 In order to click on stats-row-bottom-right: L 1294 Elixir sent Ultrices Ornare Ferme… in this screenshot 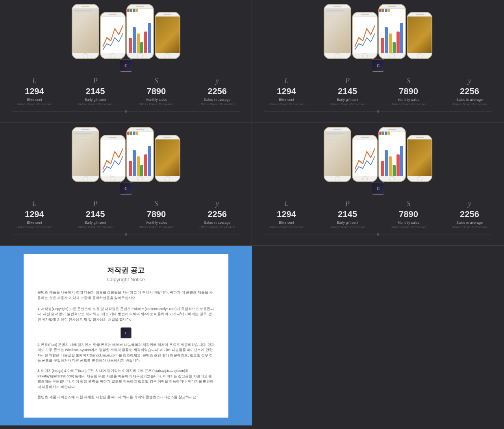, I will do `click(378, 214)`.